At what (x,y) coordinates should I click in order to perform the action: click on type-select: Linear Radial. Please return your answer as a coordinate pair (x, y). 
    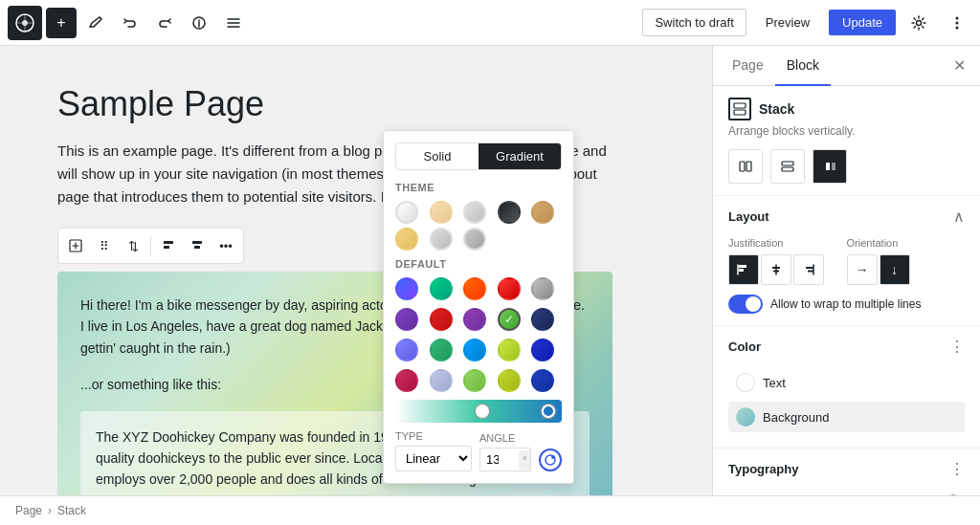
    Looking at the image, I should click on (434, 459).